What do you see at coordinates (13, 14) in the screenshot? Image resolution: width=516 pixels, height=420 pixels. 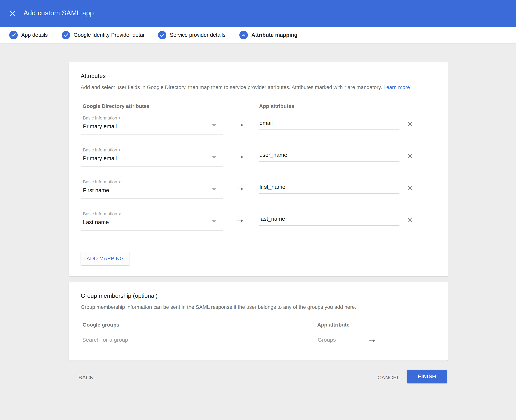 I see `close-x-glyph` at bounding box center [13, 14].